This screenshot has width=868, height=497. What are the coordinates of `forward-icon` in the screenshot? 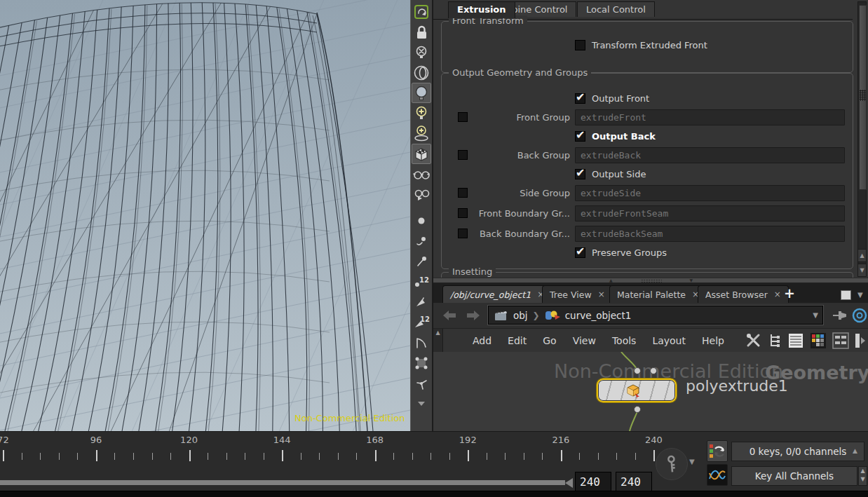 It's located at (473, 315).